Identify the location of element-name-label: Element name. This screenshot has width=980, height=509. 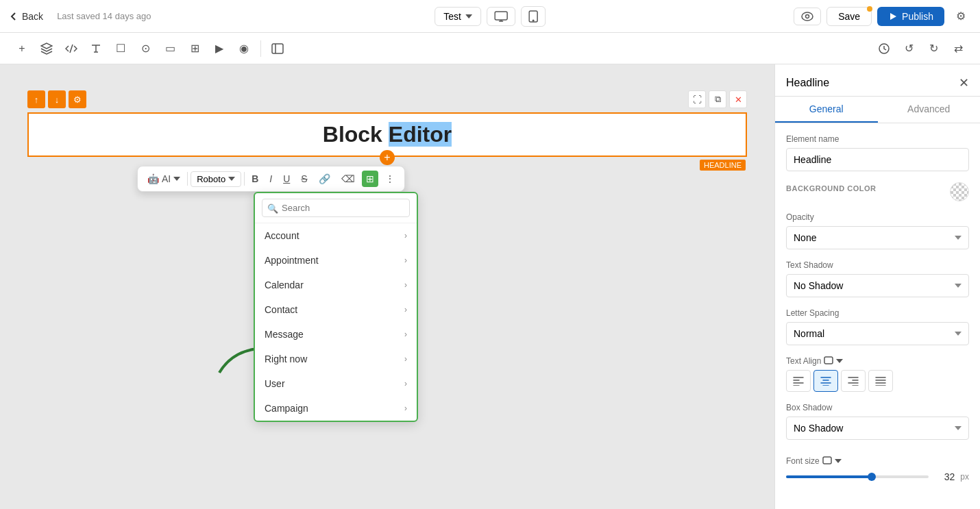
(877, 139).